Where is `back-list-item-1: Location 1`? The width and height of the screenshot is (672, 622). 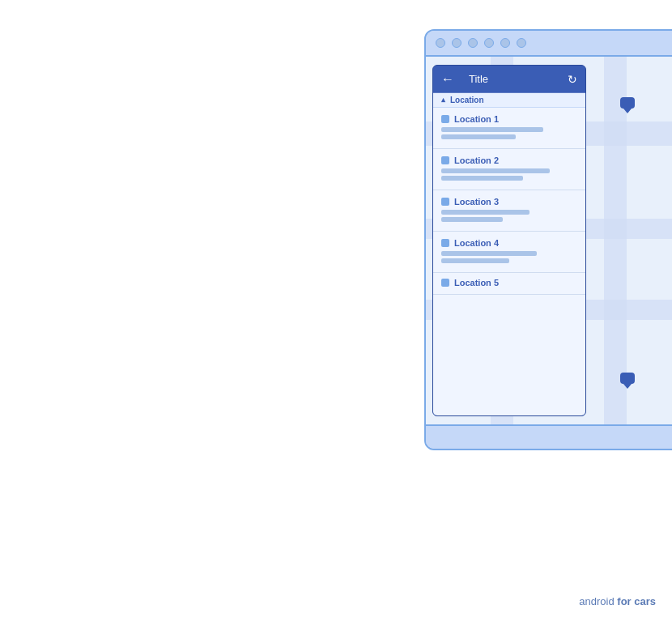
back-list-item-1: Location 1 is located at coordinates (509, 128).